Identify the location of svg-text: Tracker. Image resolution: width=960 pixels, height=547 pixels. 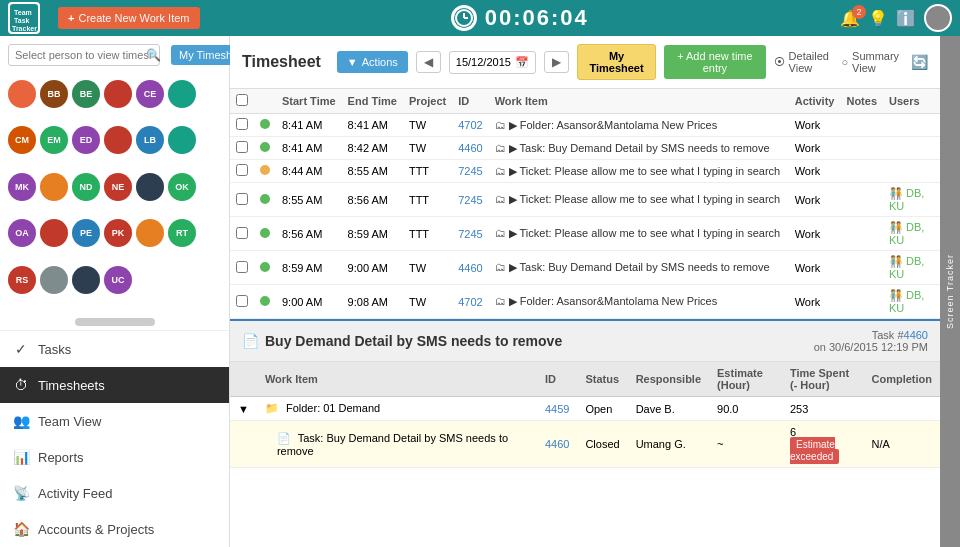
(24, 28).